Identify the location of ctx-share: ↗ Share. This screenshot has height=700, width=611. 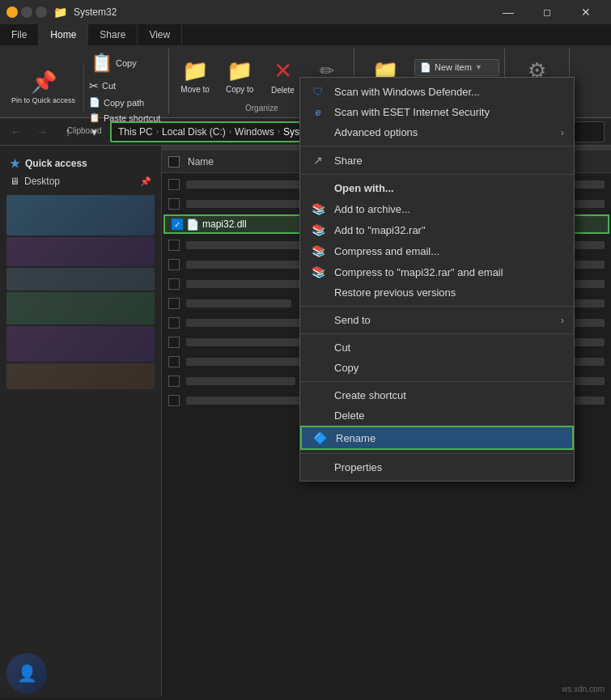
(437, 160).